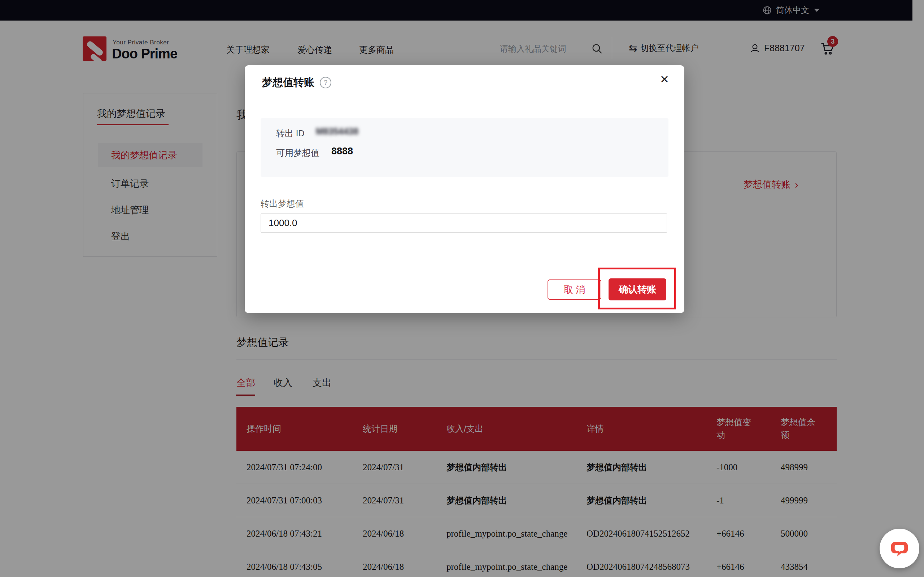 This screenshot has height=577, width=924. Describe the element at coordinates (297, 82) in the screenshot. I see `modal-titlebar: 梦想值转账 ?` at that location.